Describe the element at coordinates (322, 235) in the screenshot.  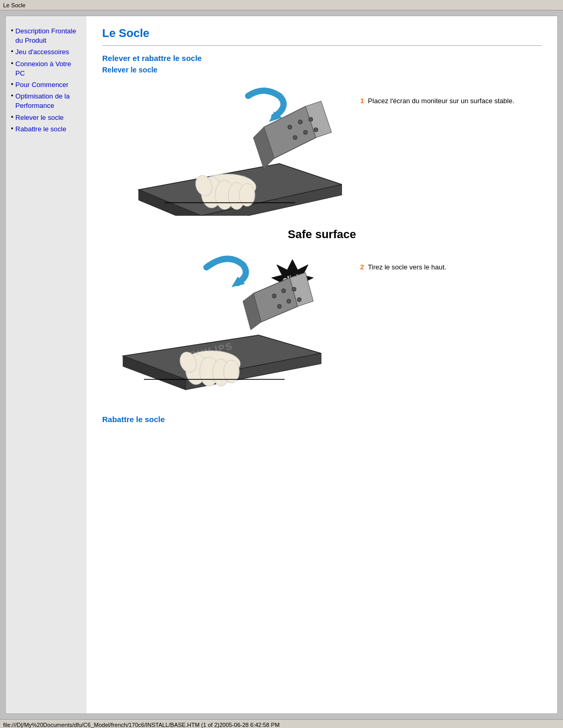
I see `safe-surface-label: Safe surface` at that location.